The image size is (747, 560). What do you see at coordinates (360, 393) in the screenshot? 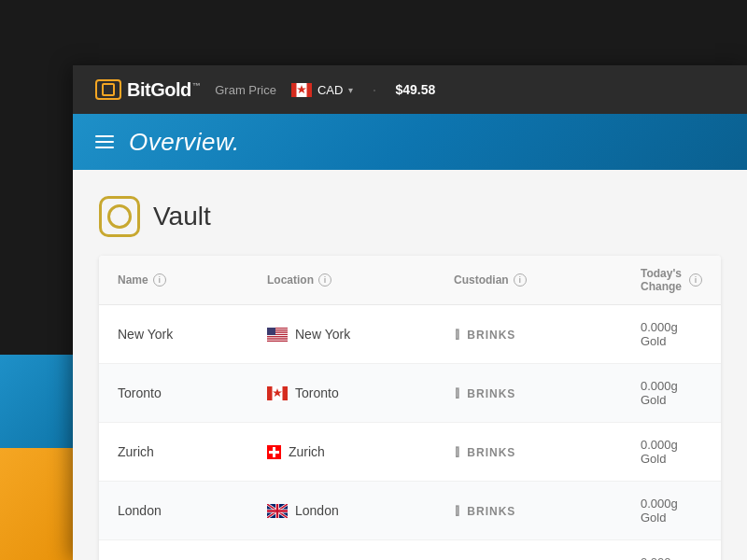
I see `cell-location: Toronto` at bounding box center [360, 393].